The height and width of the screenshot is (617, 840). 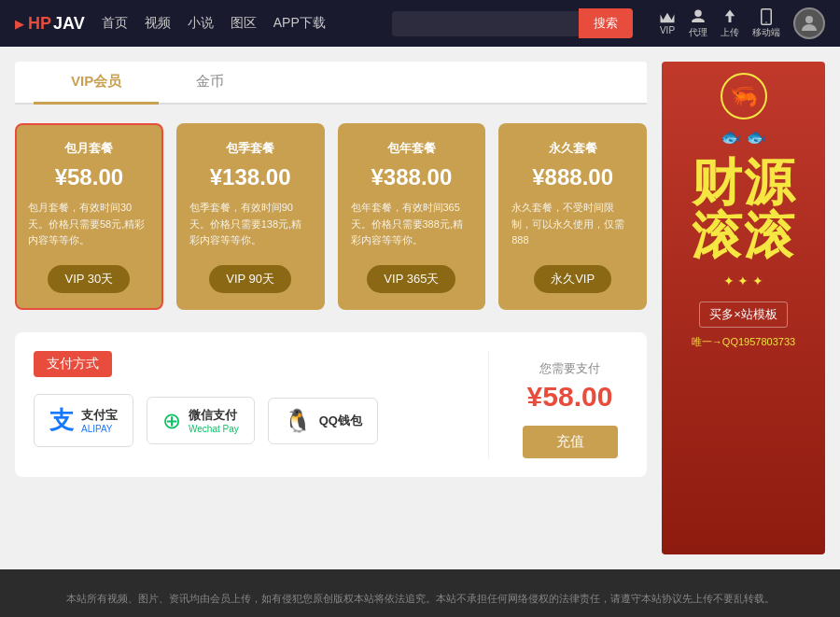 I want to click on card-btn-0: VIP 30天, so click(x=89, y=279).